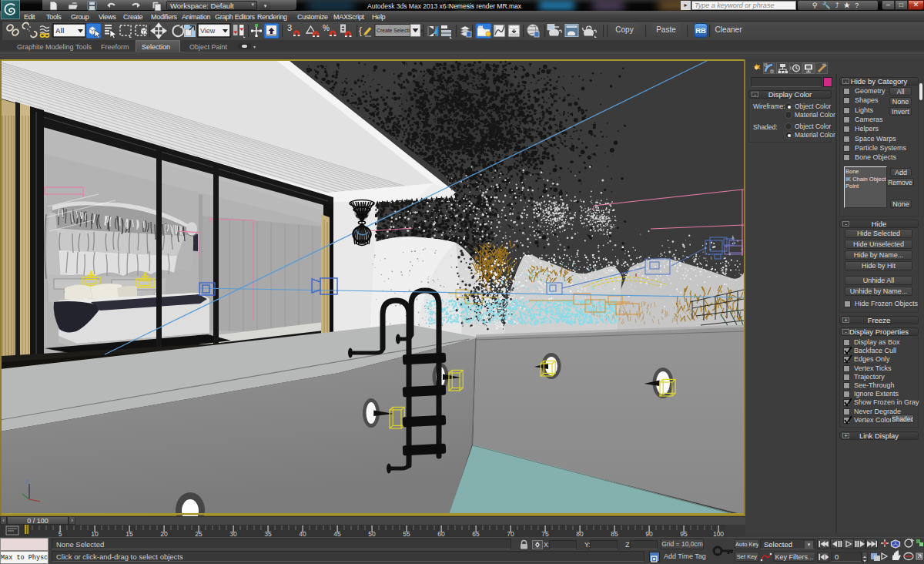  What do you see at coordinates (27, 481) in the screenshot?
I see `svg-text: z` at bounding box center [27, 481].